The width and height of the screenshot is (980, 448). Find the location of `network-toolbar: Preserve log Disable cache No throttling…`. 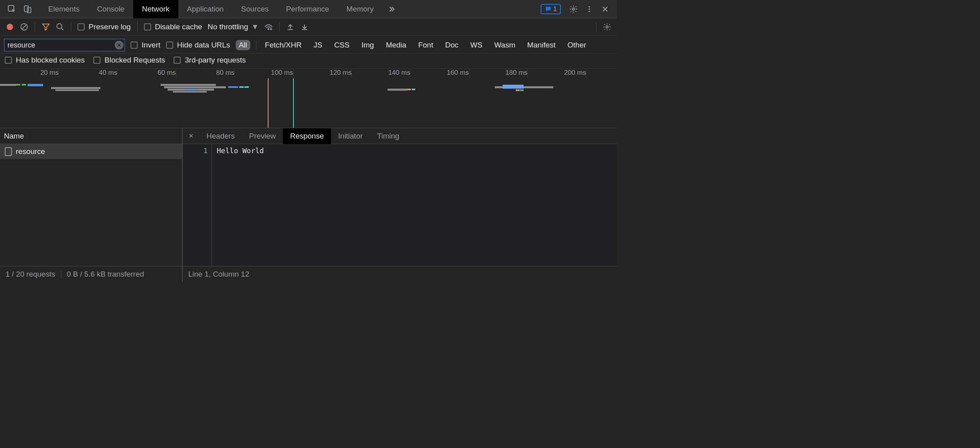

network-toolbar: Preserve log Disable cache No throttling… is located at coordinates (308, 27).